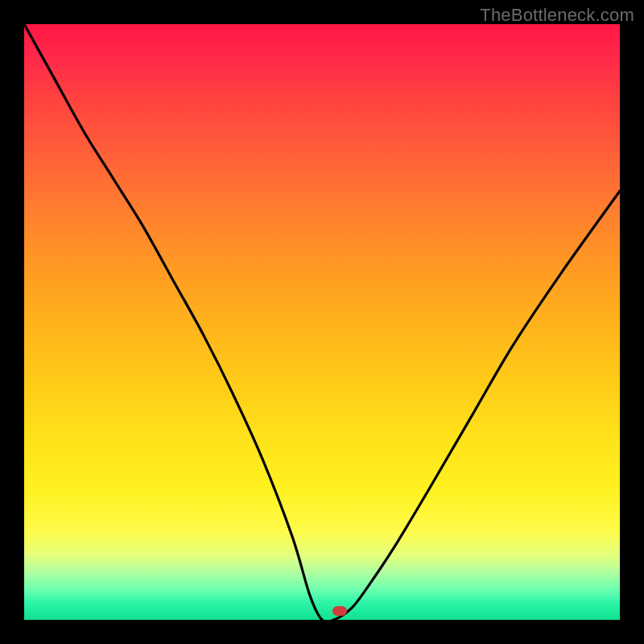 This screenshot has height=644, width=644. What do you see at coordinates (340, 611) in the screenshot?
I see `optimal-point-marker` at bounding box center [340, 611].